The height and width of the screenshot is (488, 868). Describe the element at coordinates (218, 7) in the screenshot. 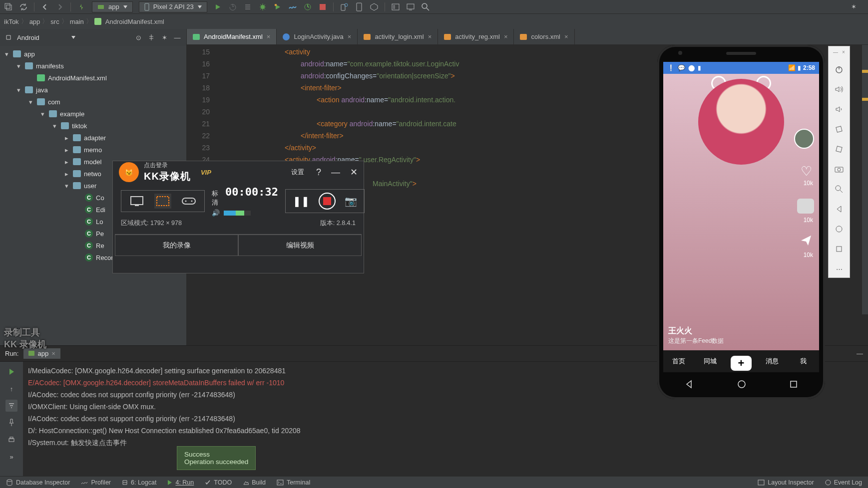

I see `run-icon` at that location.